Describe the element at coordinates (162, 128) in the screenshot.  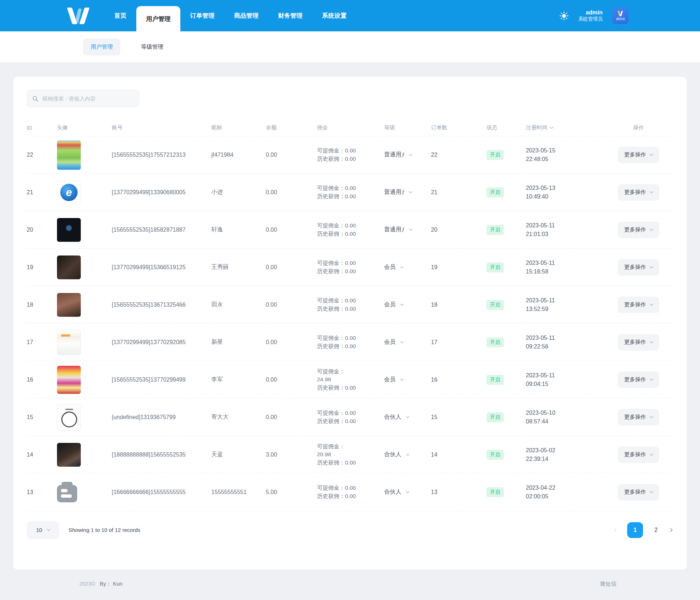
I see `column-header-account: 账号` at that location.